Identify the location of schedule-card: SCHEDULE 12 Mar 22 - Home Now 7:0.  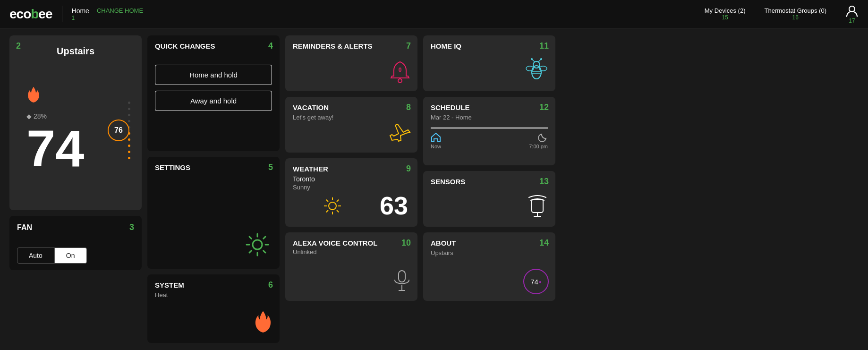
(489, 131).